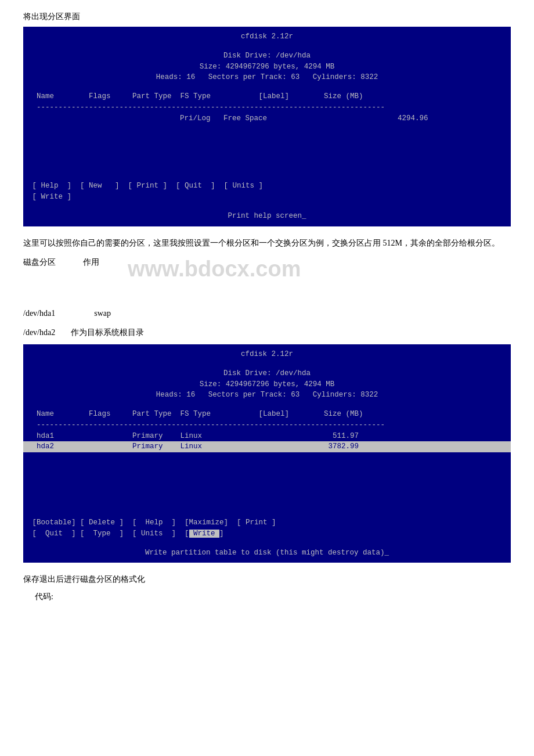  I want to click on footer-label: 保存退出后进行磁盘分区的格式化, so click(267, 579).